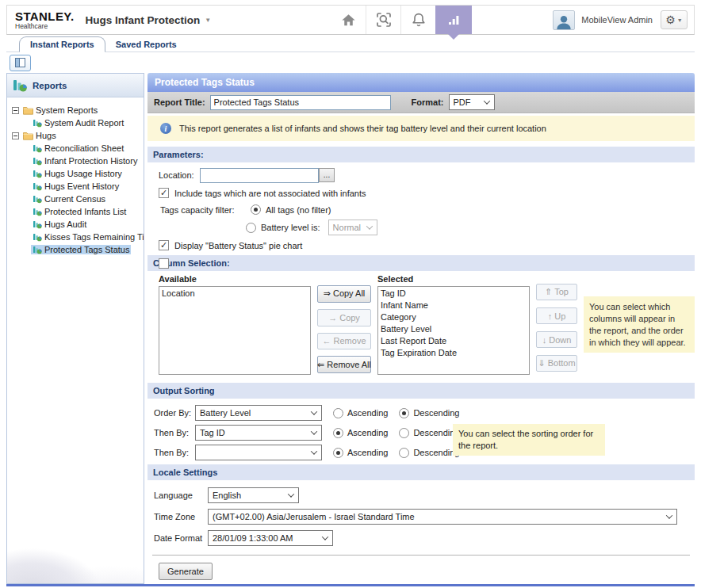 This screenshot has width=701, height=588. I want to click on search-icon, so click(384, 20).